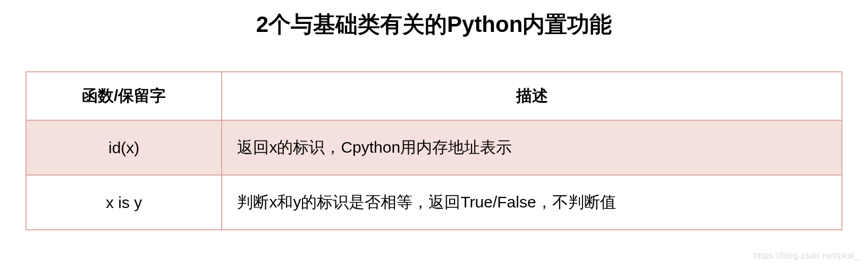  What do you see at coordinates (532, 202) in the screenshot?
I see `desc-cell: 判断x和y的标识是否相等，返回True/False，不判断值` at bounding box center [532, 202].